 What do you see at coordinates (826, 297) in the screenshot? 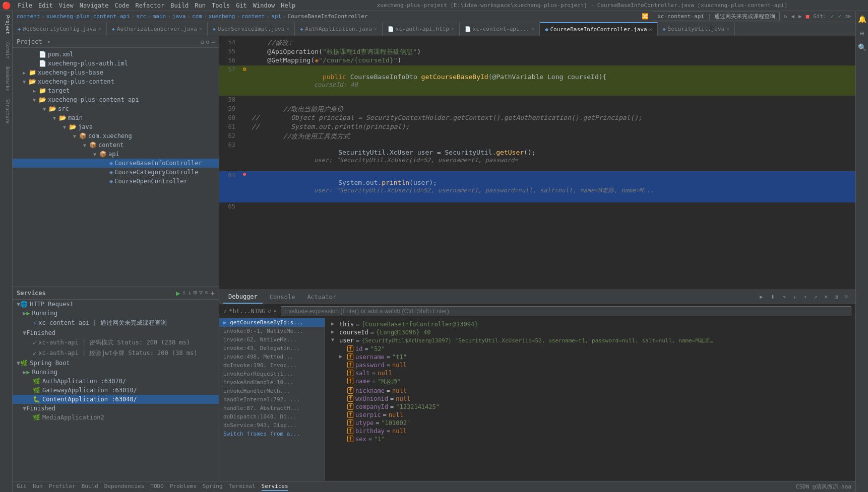
I see `debug-tool-evaluate: ✕` at bounding box center [826, 297].